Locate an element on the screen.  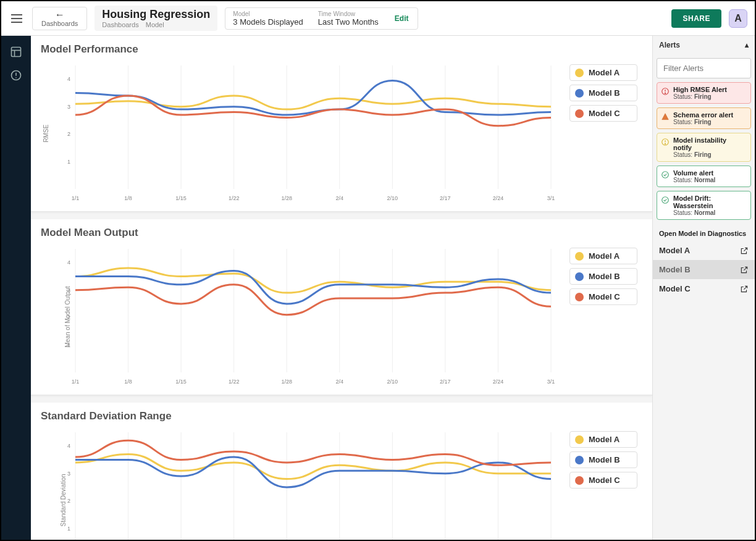
svg-text: 3 is located at coordinates (69, 474).